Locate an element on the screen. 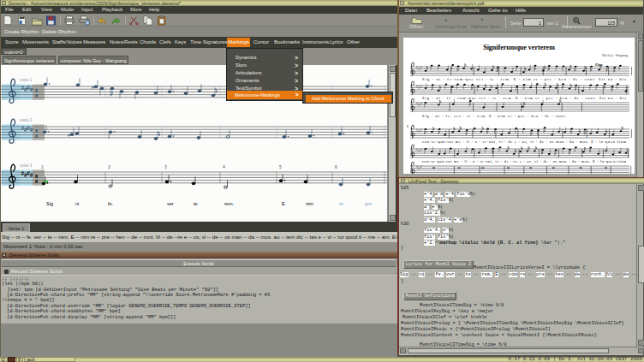 This screenshot has width=644, height=362. svg-text: ni is located at coordinates (77, 204).